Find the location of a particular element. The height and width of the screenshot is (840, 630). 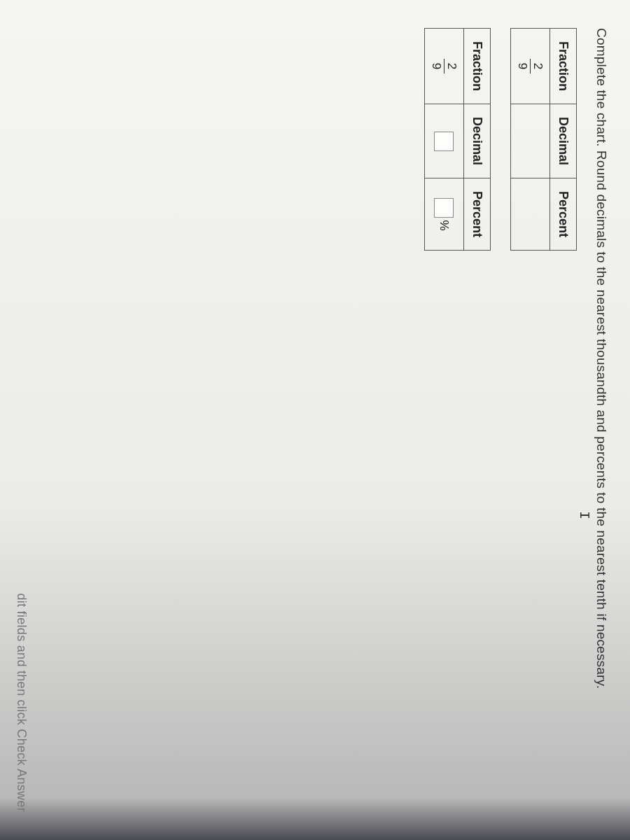

reference-table: Fraction Decimal Percent 2 9 is located at coordinates (543, 139).